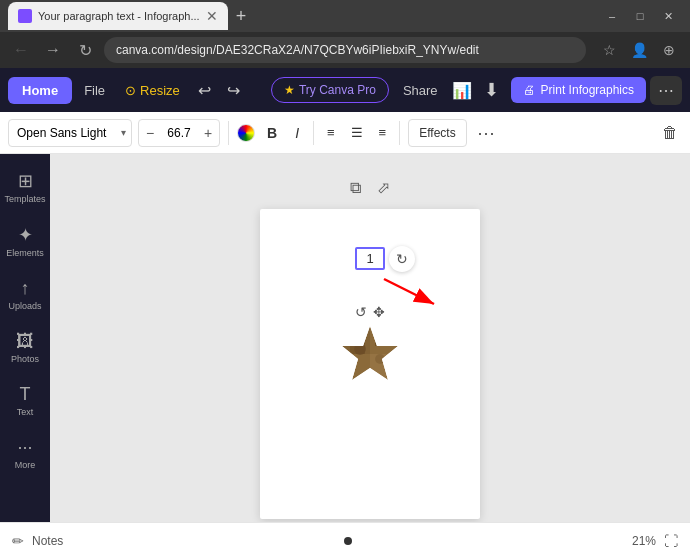  Describe the element at coordinates (25, 342) in the screenshot. I see `photos-icon: 🖼` at that location.